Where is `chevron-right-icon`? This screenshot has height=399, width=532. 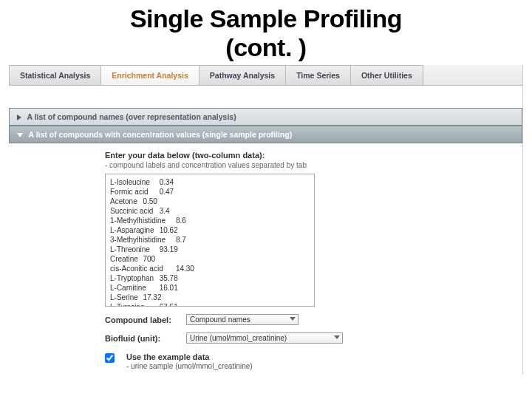
chevron-right-icon is located at coordinates (19, 117).